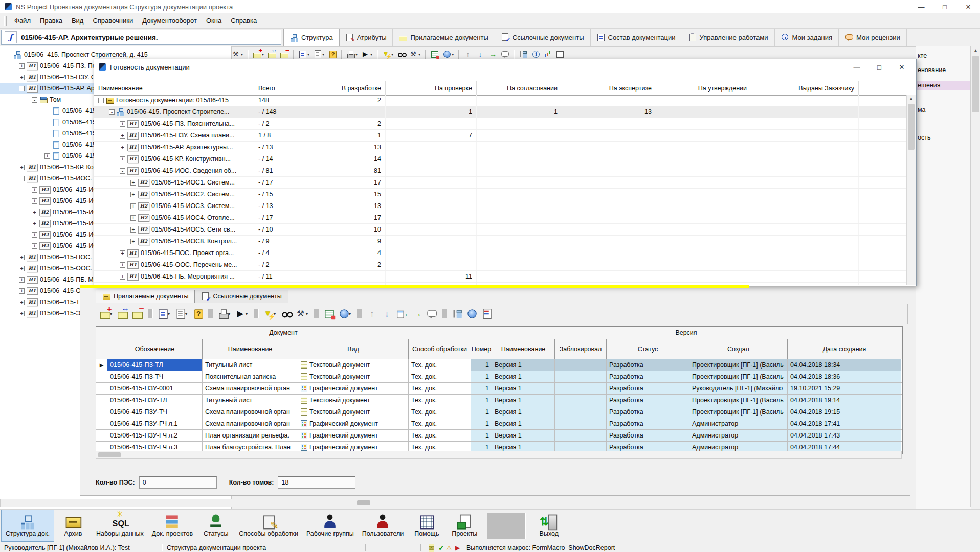 The width and height of the screenshot is (980, 552). I want to click on col-total: Всего, so click(280, 88).